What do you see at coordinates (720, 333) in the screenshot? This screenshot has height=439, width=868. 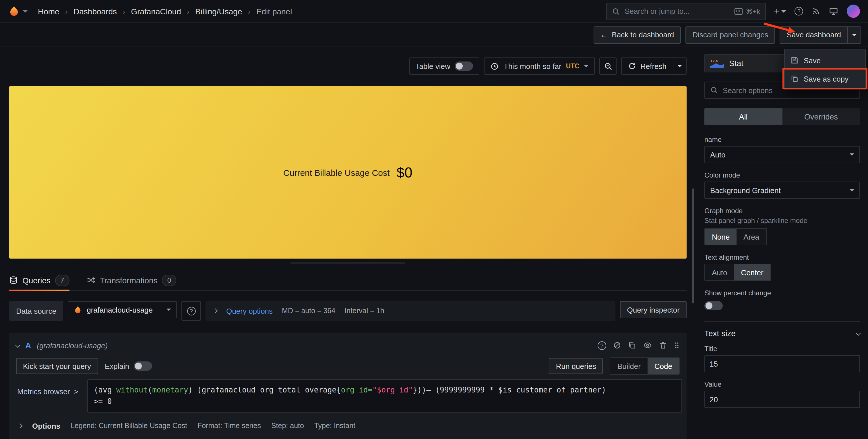 I see `text-size-title: Text size` at bounding box center [720, 333].